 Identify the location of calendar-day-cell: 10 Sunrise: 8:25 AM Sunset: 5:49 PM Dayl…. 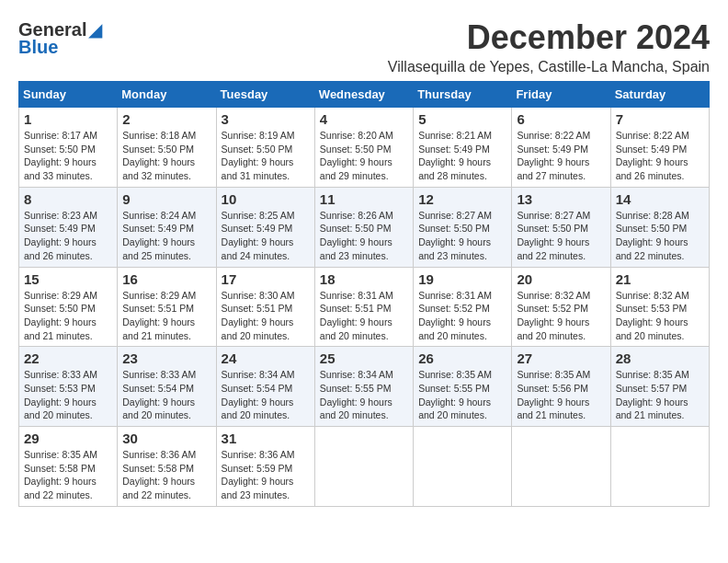
(265, 226).